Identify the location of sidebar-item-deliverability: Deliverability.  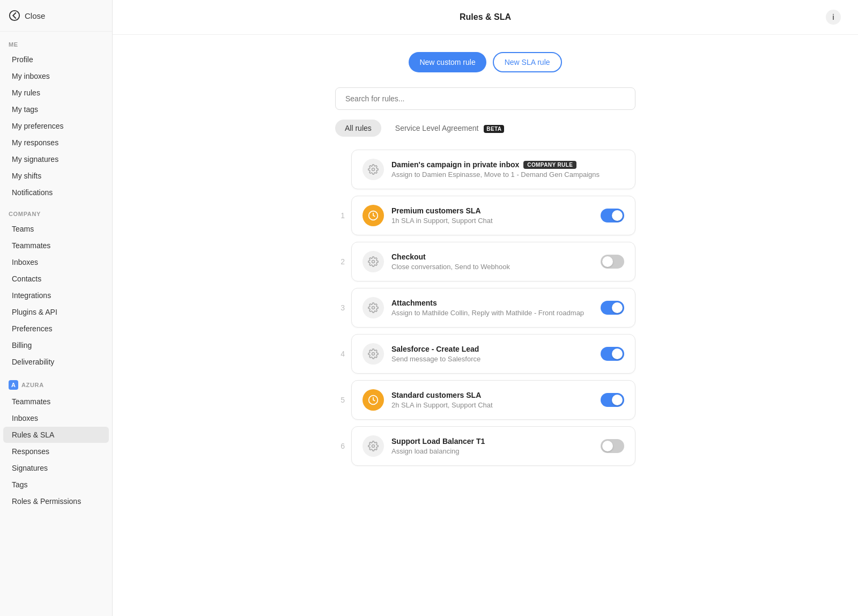
(56, 362).